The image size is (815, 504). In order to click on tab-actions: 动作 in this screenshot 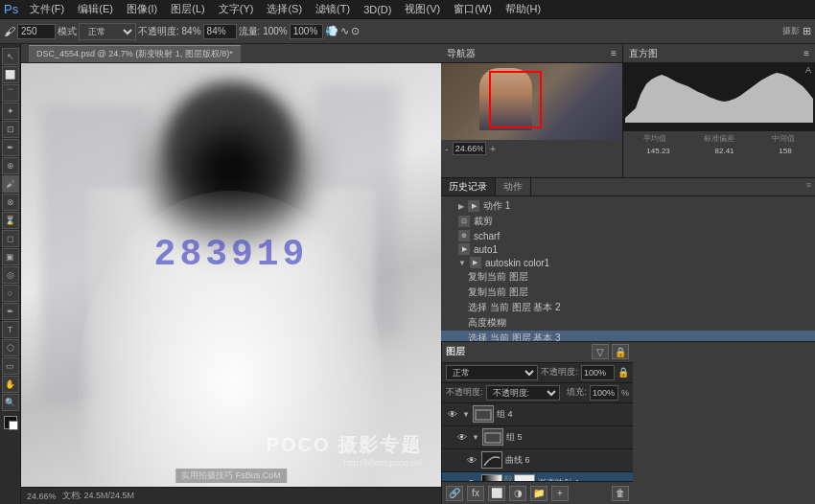, I will do `click(514, 187)`.